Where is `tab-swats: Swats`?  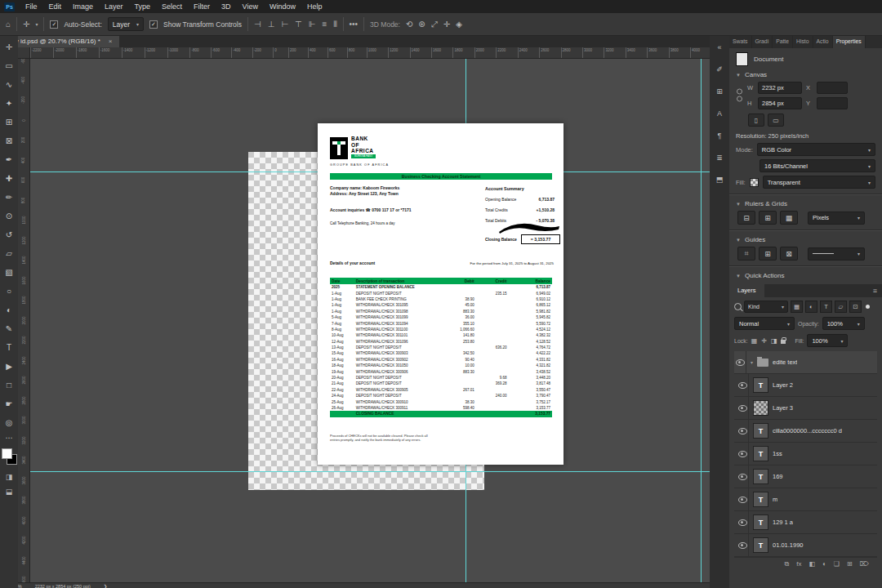 tab-swats: Swats is located at coordinates (741, 42).